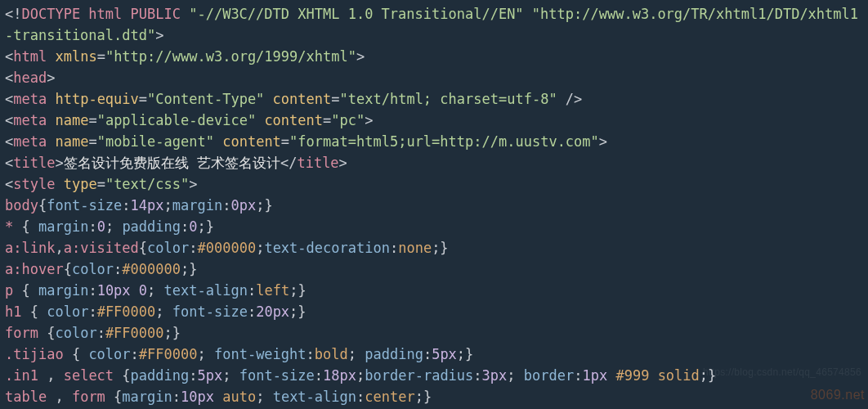 Image resolution: width=868 pixels, height=409 pixels. What do you see at coordinates (432, 25) in the screenshot?
I see `code-line: <!DOCTYPE html PUBLIC "-//W3C//DTD XHTML…` at bounding box center [432, 25].